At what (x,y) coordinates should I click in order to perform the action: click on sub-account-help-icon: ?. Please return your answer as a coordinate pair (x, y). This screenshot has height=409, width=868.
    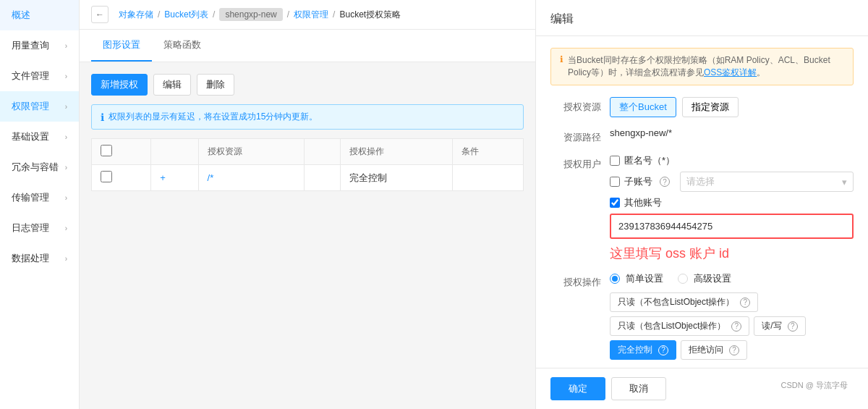
    Looking at the image, I should click on (665, 182).